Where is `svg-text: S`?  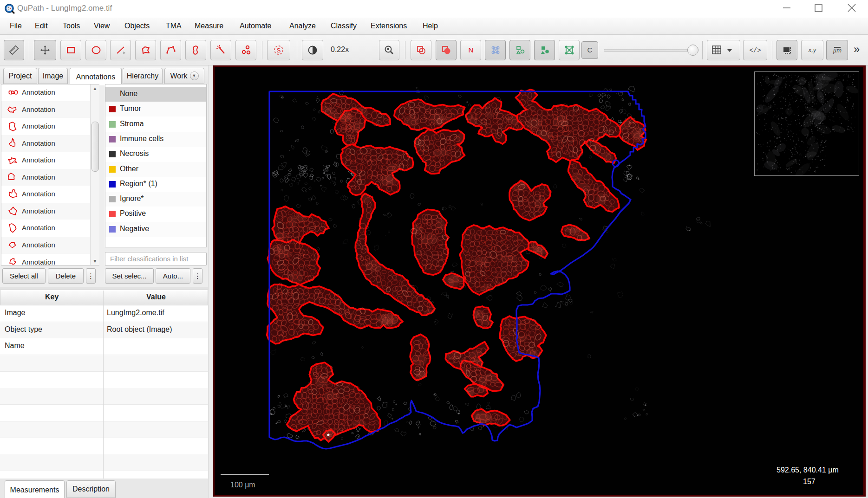 svg-text: S is located at coordinates (279, 50).